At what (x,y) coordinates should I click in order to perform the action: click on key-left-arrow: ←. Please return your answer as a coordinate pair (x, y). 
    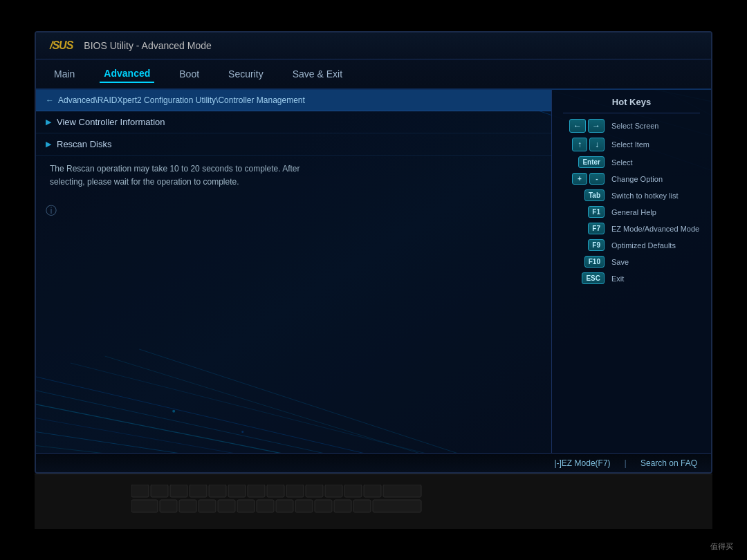
    Looking at the image, I should click on (578, 126).